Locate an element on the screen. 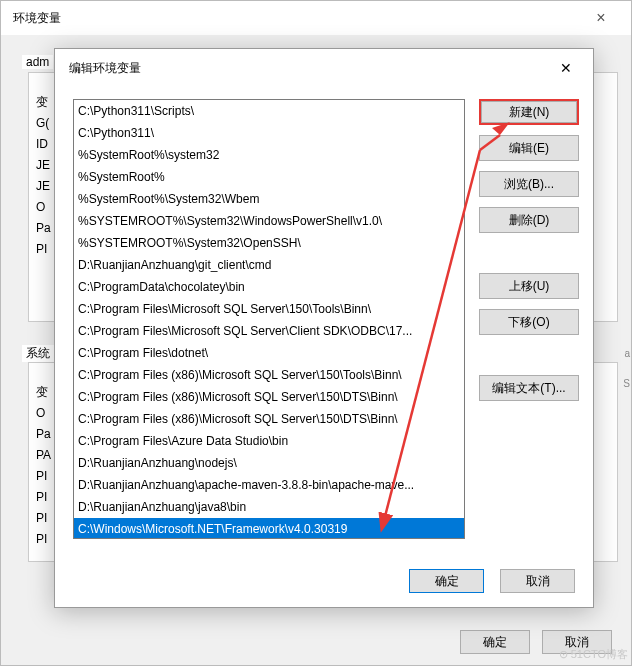 The height and width of the screenshot is (666, 632). path-item: C:\Windows\Microsoft.NET\Framework\v4.0.… is located at coordinates (269, 528).